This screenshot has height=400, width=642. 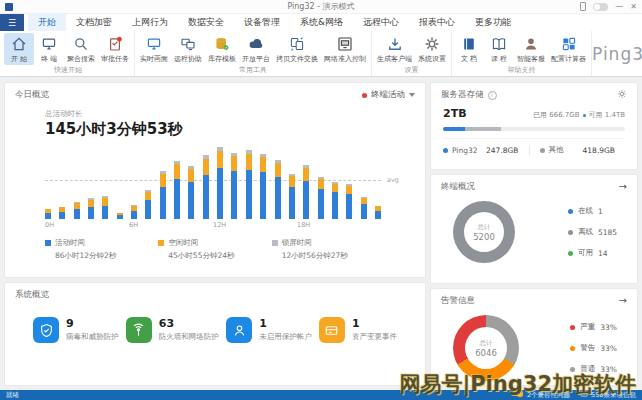 What do you see at coordinates (588, 369) in the screenshot?
I see `legend-label: 普通` at bounding box center [588, 369].